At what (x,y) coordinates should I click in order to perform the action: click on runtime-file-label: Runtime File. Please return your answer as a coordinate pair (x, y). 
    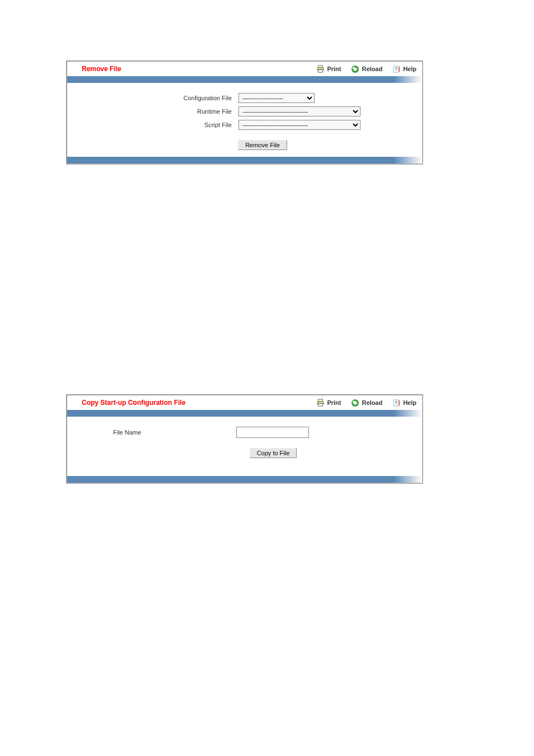
    Looking at the image, I should click on (157, 111).